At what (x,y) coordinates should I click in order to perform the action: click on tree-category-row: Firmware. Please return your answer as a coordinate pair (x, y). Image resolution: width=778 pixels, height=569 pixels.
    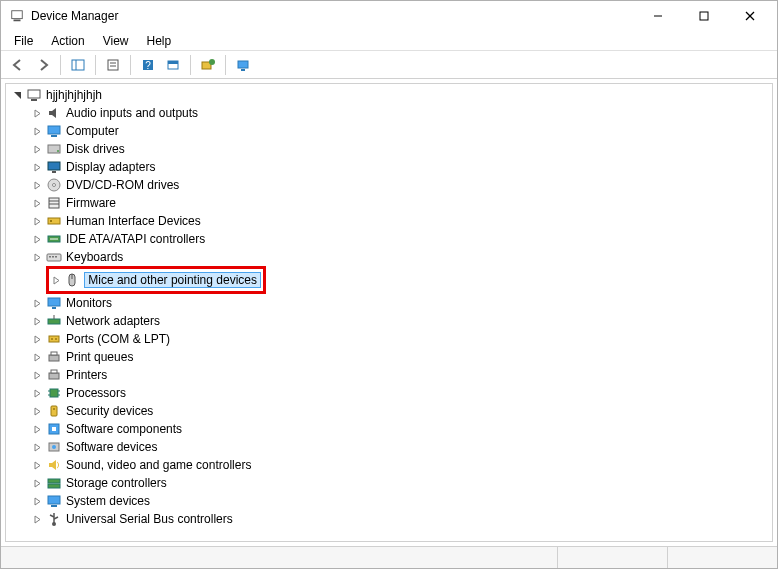
    Looking at the image, I should click on (401, 203).